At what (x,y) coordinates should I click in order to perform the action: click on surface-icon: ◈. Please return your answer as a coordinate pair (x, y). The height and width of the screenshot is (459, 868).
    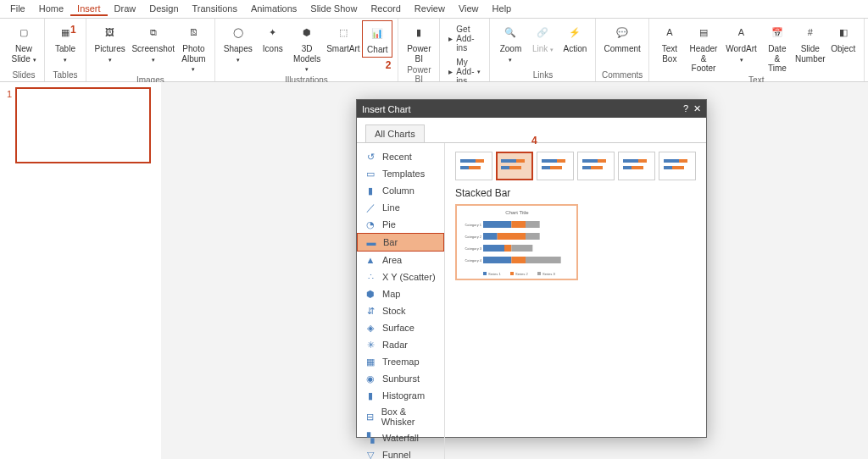
    Looking at the image, I should click on (370, 328).